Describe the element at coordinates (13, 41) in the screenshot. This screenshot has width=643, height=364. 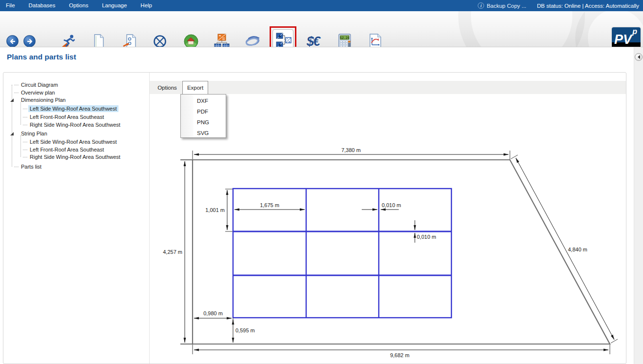
I see `arrow-left-icon` at that location.